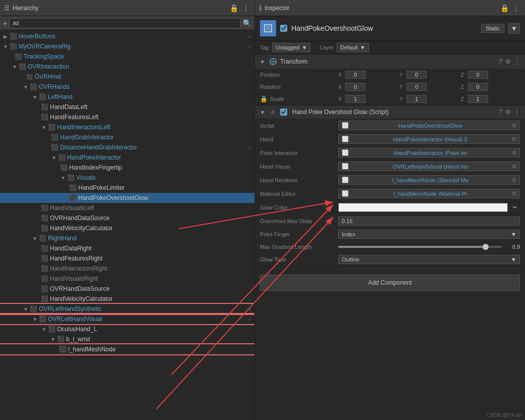 Image resolution: width=525 pixels, height=420 pixels. Describe the element at coordinates (127, 228) in the screenshot. I see `tree-item-handvelocitycalculator: ⬛ HandVelocityCalculator` at that location.